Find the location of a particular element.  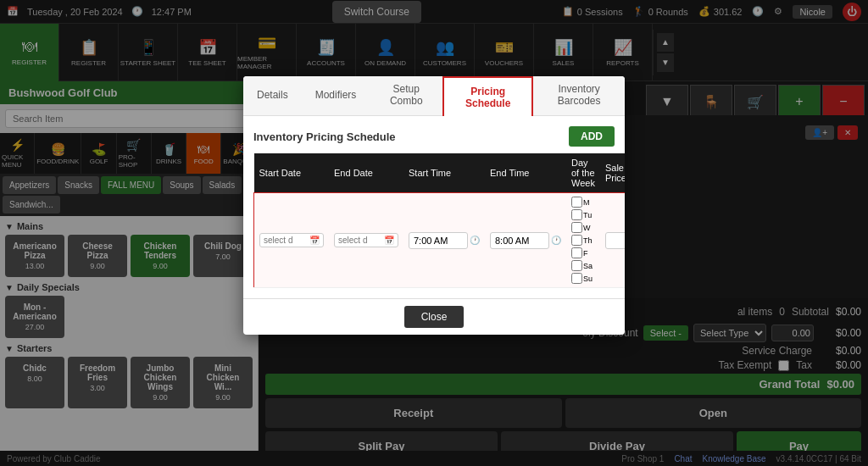

end-time-icon: 🕐 is located at coordinates (556, 241).